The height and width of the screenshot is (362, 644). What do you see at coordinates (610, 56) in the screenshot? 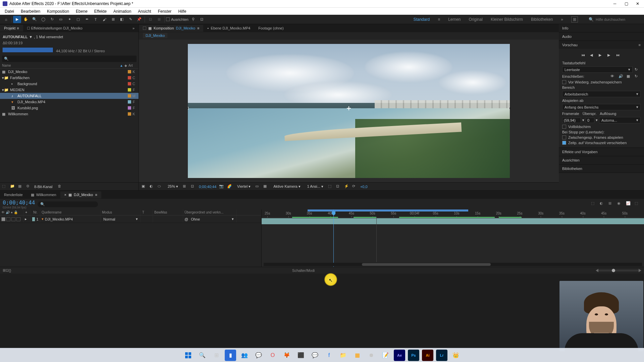
I see `next-frame-button: ▶` at bounding box center [610, 56].